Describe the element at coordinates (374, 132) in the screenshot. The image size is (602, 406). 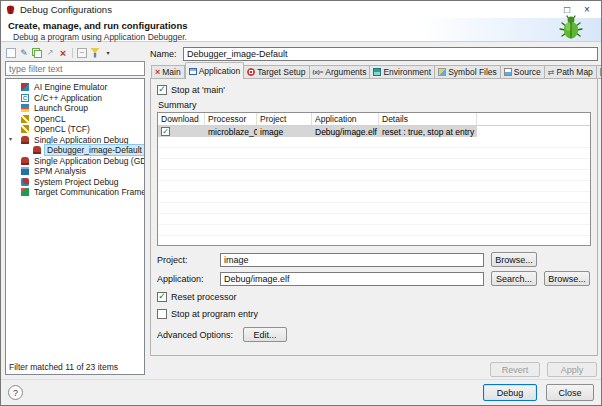
I see `table-row: ✓ microblaze_0 image Debug/image.elf res…` at that location.